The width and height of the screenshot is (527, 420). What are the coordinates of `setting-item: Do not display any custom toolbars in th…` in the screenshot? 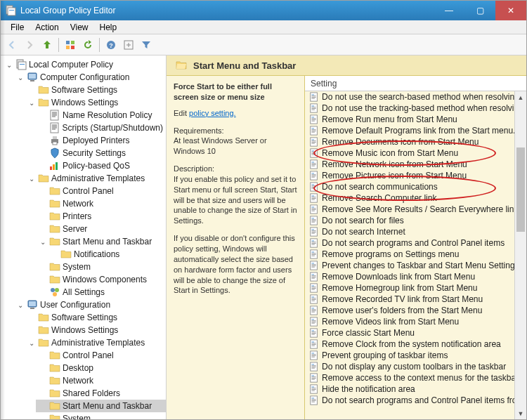 It's located at (416, 367).